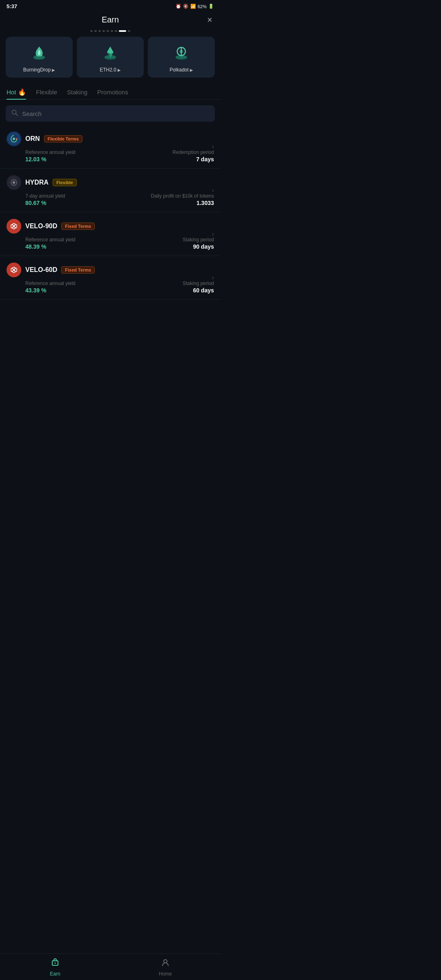  What do you see at coordinates (11, 92) in the screenshot?
I see `tab-hot-label: Hot` at bounding box center [11, 92].